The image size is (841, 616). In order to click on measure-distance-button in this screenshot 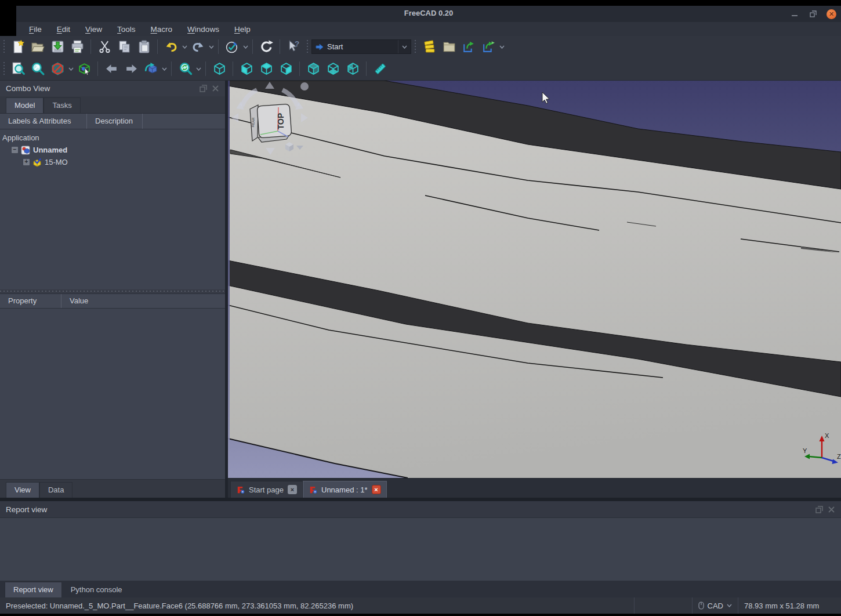, I will do `click(380, 69)`.